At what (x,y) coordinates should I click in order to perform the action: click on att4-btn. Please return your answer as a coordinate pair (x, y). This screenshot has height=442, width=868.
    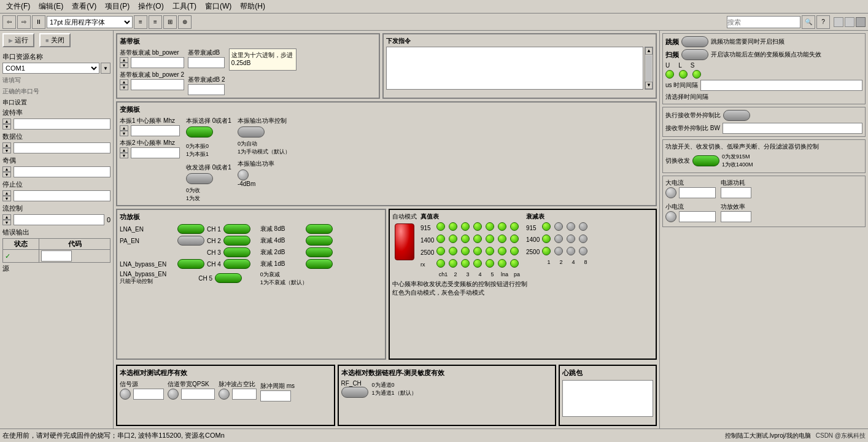
    Looking at the image, I should click on (319, 241).